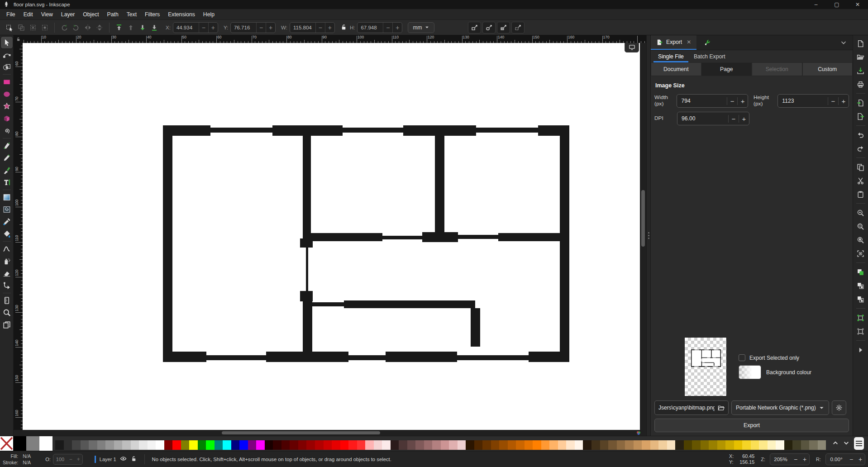 Image resolution: width=868 pixels, height=467 pixels. What do you see at coordinates (861, 181) in the screenshot?
I see `cut-button` at bounding box center [861, 181].